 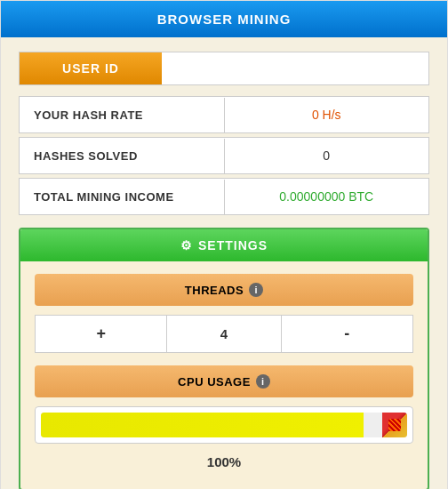 I want to click on settings-header: ⚙ SETTINGS, so click(x=224, y=245).